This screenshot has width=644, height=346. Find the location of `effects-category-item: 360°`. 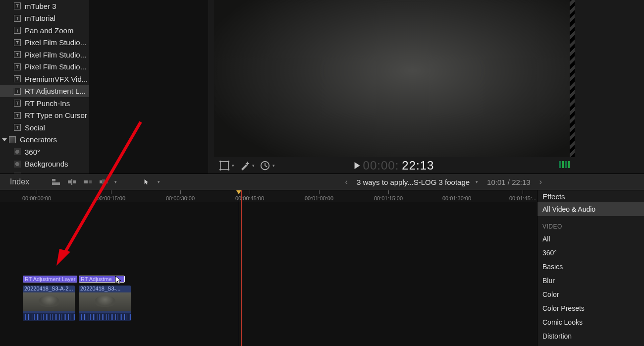

effects-category-item: 360° is located at coordinates (590, 253).